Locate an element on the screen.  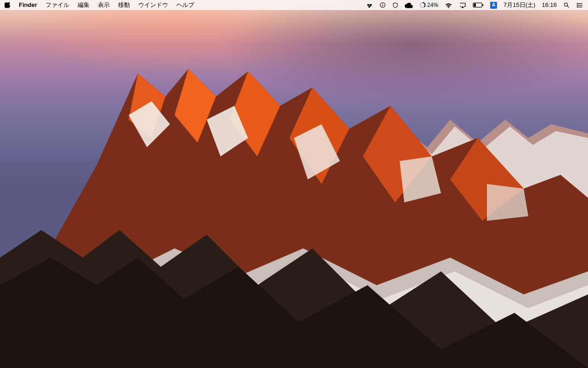
status-ime: A is located at coordinates (493, 6).